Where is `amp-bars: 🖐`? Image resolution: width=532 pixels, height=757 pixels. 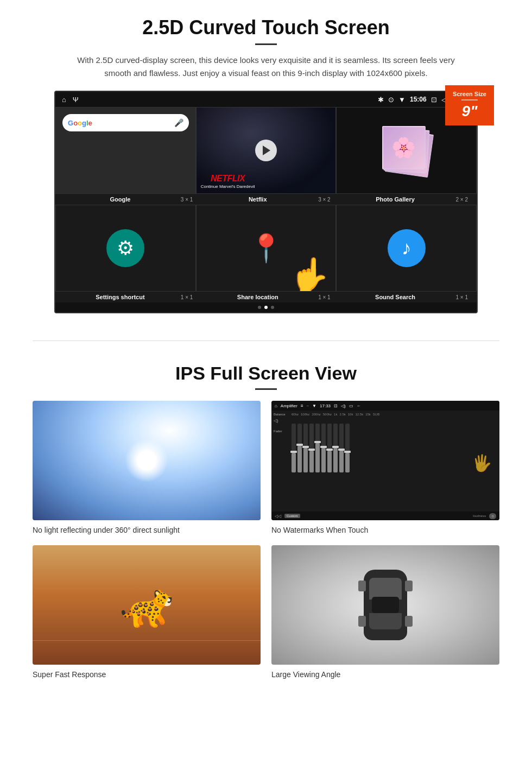
amp-bars: 🖐 is located at coordinates (394, 445).